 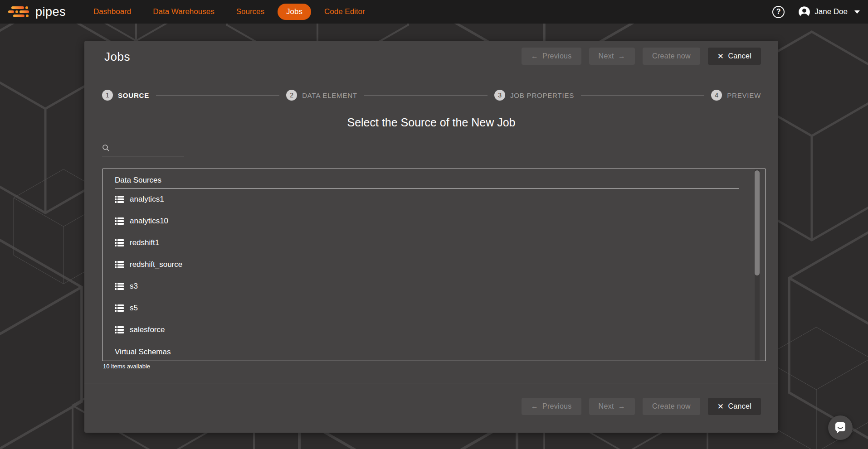 I want to click on nav-item-jobs: Jobs, so click(x=294, y=12).